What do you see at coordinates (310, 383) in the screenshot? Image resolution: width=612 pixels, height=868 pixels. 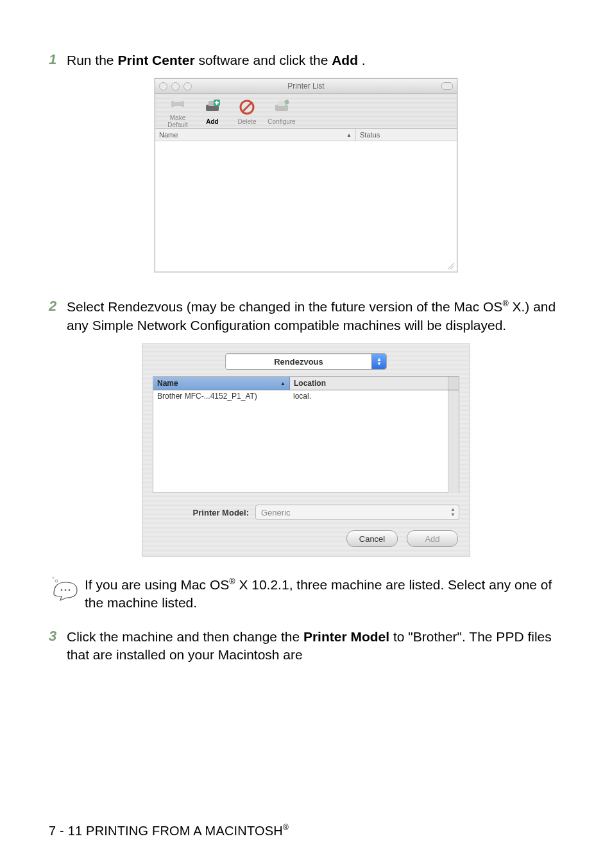 I see `browser-column-location-label: Location` at bounding box center [310, 383].